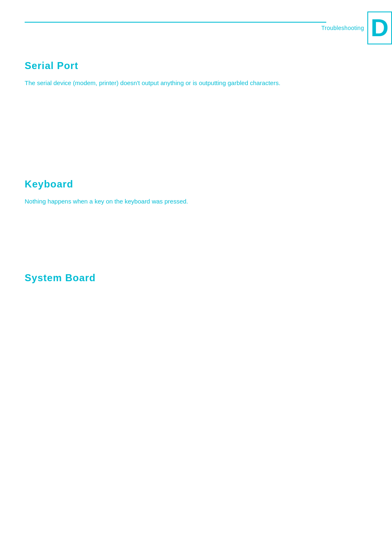 The image size is (392, 555). What do you see at coordinates (196, 278) in the screenshot?
I see `system-board-heading: System Board` at bounding box center [196, 278].